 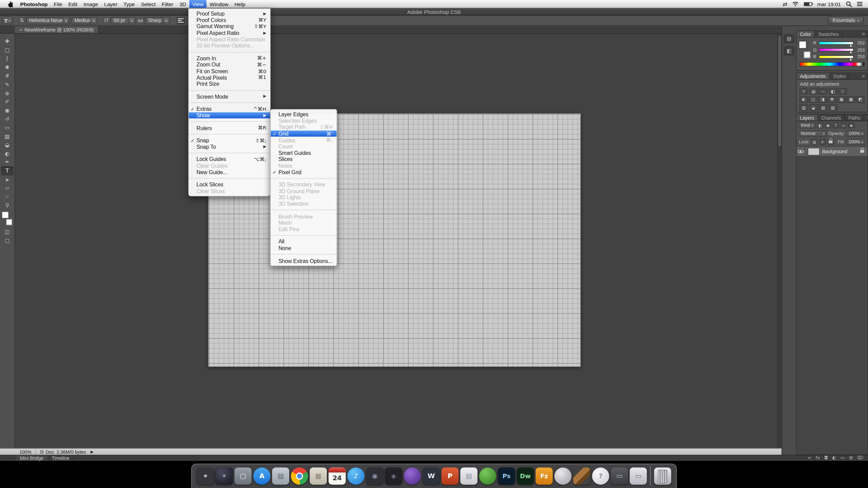 I want to click on menubar-select: Select, so click(x=149, y=4).